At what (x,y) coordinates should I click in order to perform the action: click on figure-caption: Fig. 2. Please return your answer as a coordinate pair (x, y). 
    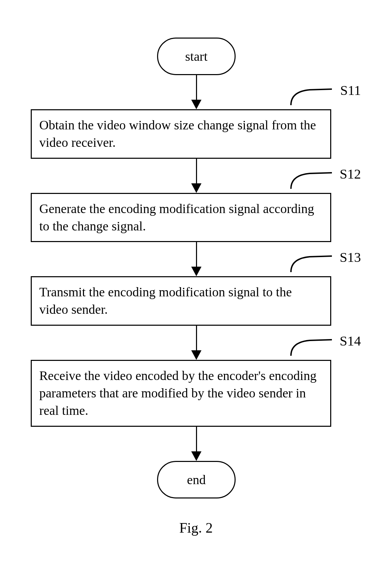
    Looking at the image, I should click on (196, 528).